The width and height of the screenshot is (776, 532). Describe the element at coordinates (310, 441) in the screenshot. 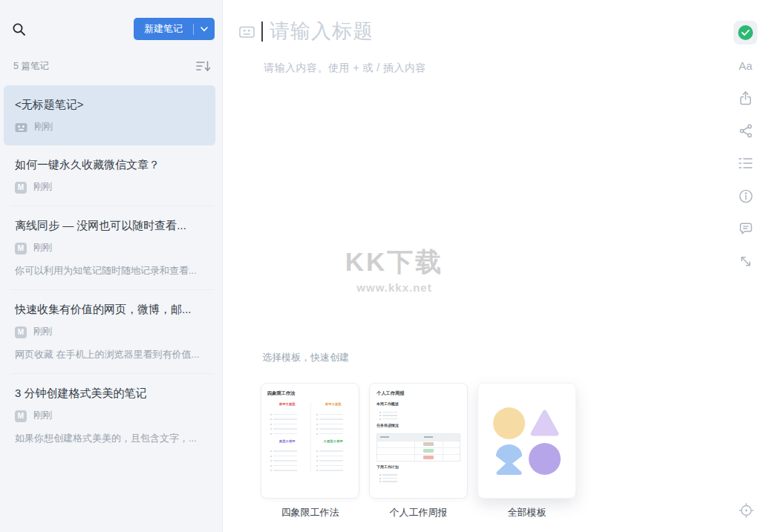

I see `template-card-quadrant: 四象限工作法 重要且紧急 重要不紧急` at that location.